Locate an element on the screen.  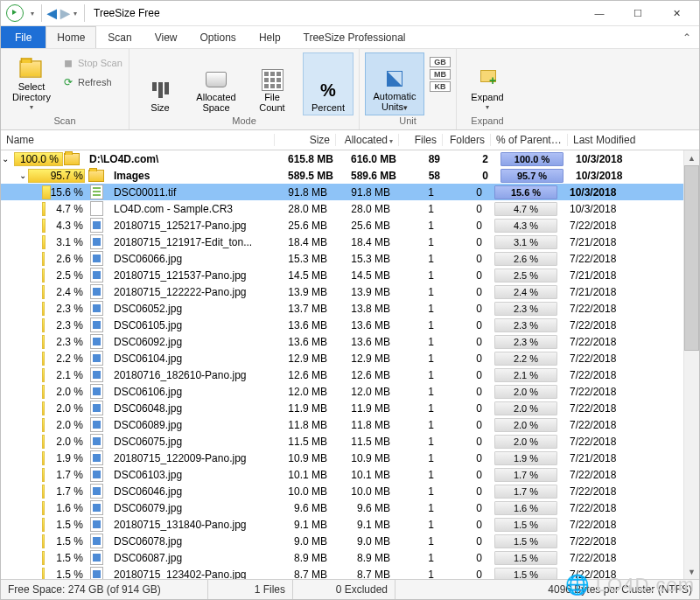
col-header-last: Last Modified is located at coordinates (626, 140).